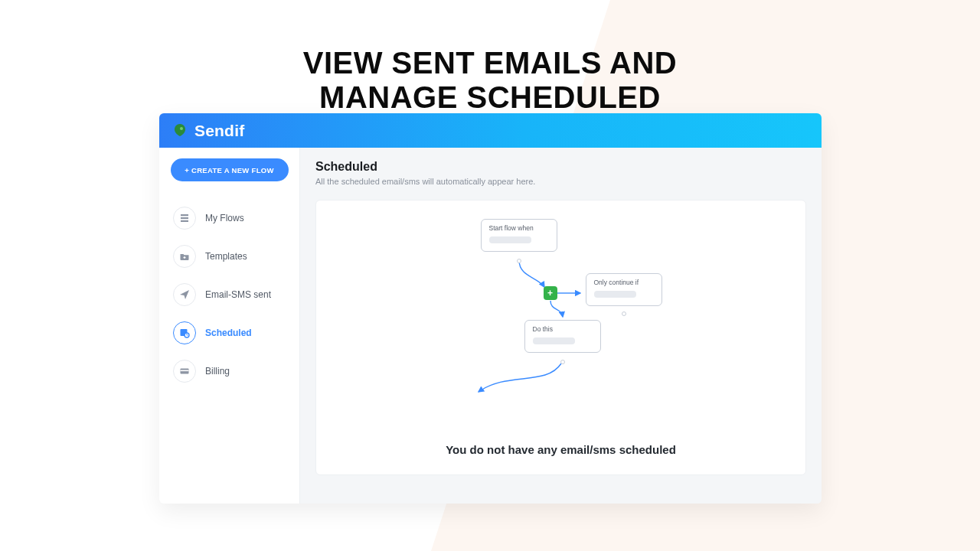 This screenshot has height=551, width=980. What do you see at coordinates (560, 450) in the screenshot?
I see `empty-state-message: You do not have any email/sms scheduled` at bounding box center [560, 450].